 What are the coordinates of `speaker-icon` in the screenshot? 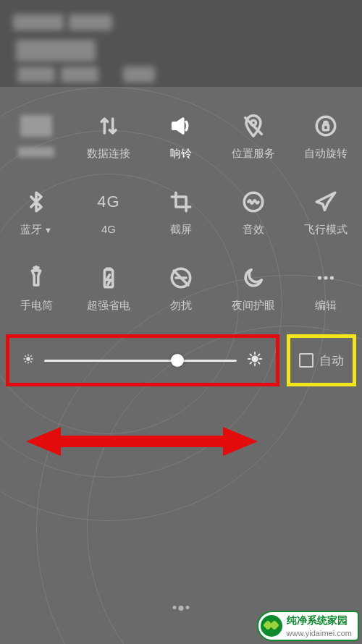 It's located at (181, 126).